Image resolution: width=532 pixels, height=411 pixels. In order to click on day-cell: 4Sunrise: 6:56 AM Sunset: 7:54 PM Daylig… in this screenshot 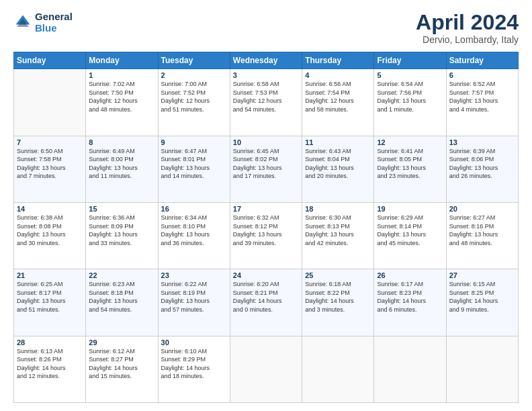, I will do `click(339, 102)`.